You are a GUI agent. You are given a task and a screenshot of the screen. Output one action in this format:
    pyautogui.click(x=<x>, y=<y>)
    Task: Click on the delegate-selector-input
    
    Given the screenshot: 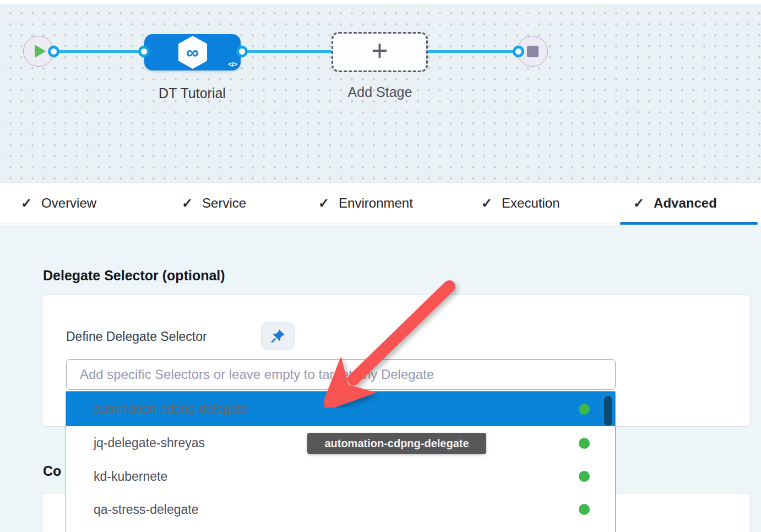 What is the action you would take?
    pyautogui.click(x=341, y=374)
    